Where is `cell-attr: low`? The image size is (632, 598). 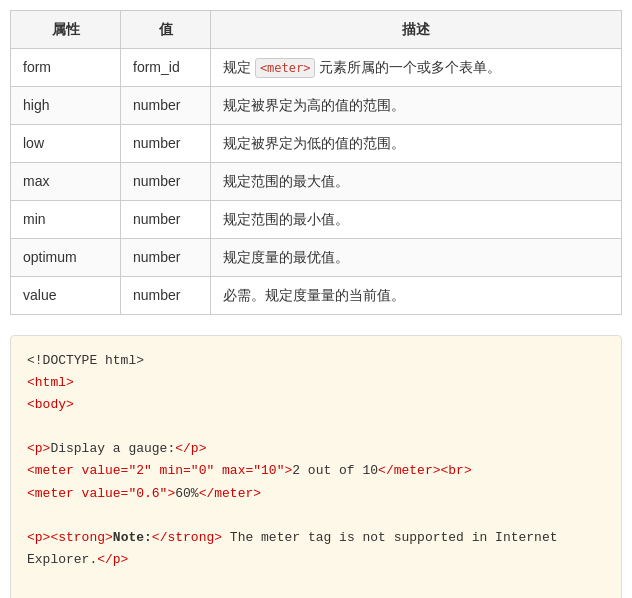
cell-attr: low is located at coordinates (66, 144).